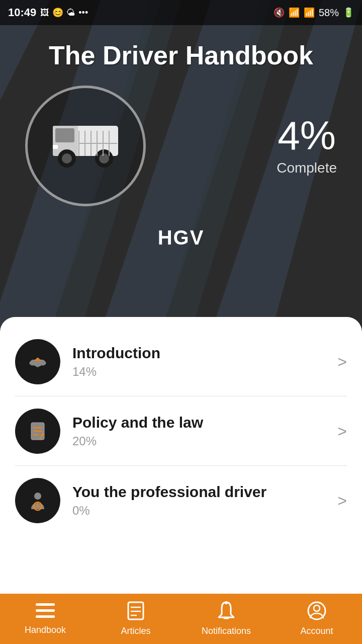 This screenshot has width=362, height=644. I want to click on truck-icon, so click(85, 146).